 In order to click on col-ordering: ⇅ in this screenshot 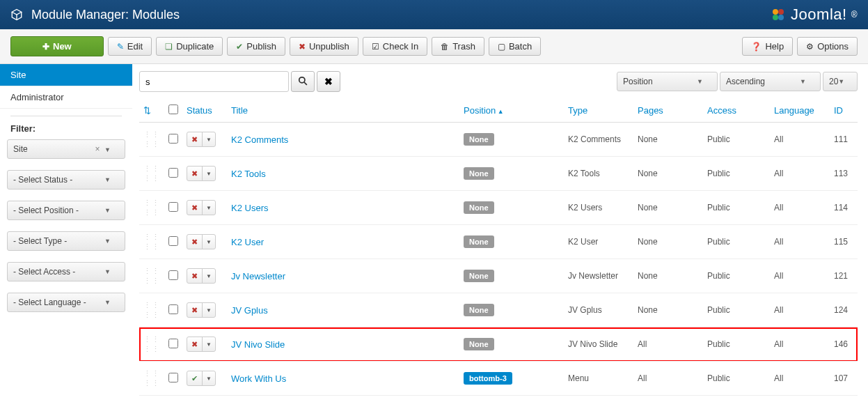, I will do `click(152, 111)`.